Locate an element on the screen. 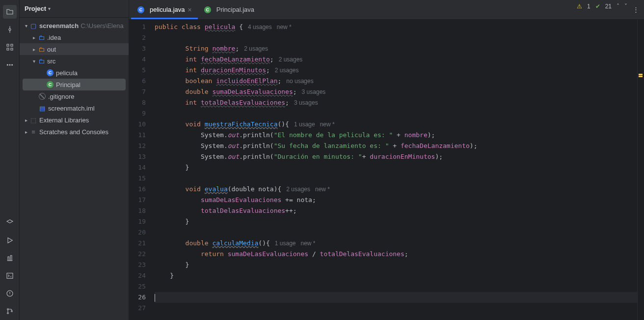 The width and height of the screenshot is (644, 320). tree-iml: ▤ screenmatch.iml is located at coordinates (74, 108).